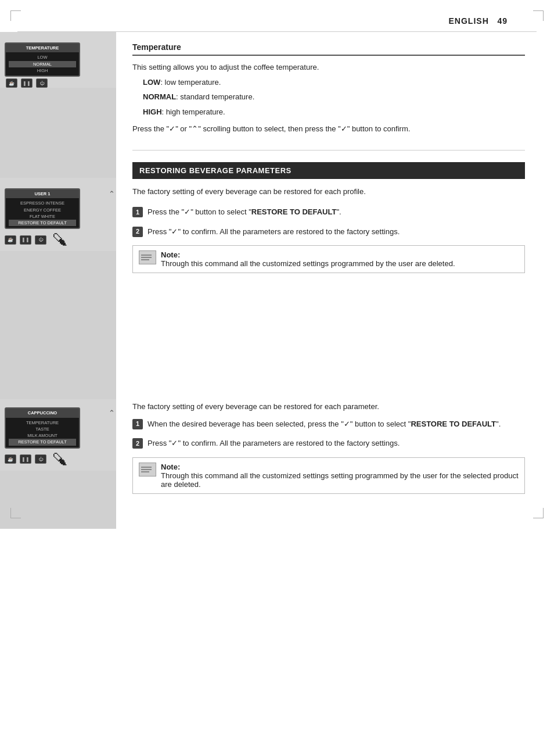  What do you see at coordinates (42, 203) in the screenshot?
I see `restore-lcd-item-1: ESPRESSO INTENSE` at bounding box center [42, 203].